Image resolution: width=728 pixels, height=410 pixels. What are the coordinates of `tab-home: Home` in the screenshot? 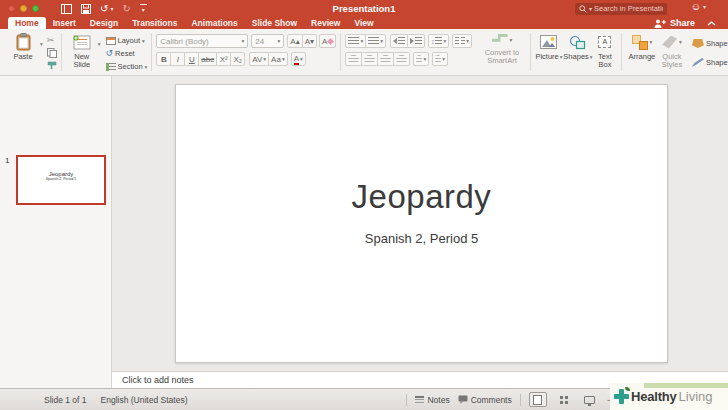 It's located at (27, 23).